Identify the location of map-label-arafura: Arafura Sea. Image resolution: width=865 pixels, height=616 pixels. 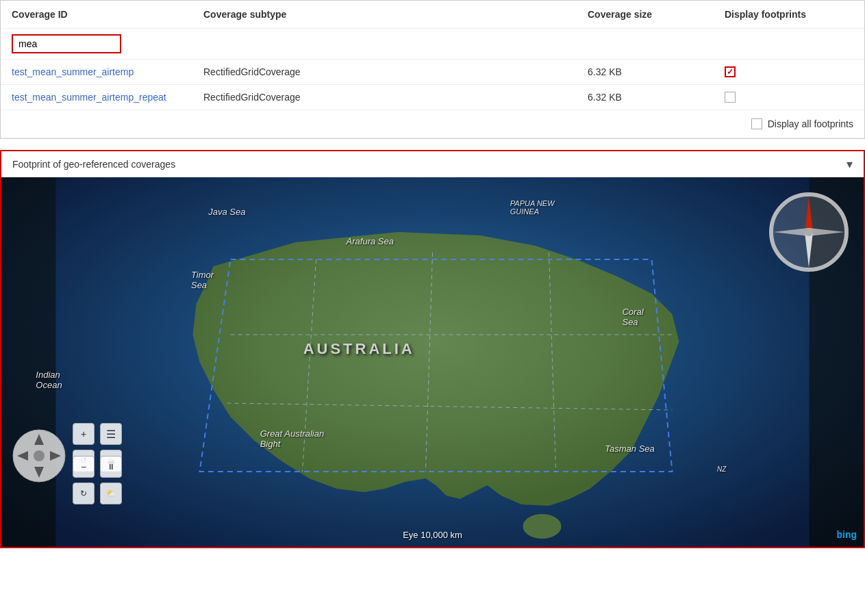
(370, 241).